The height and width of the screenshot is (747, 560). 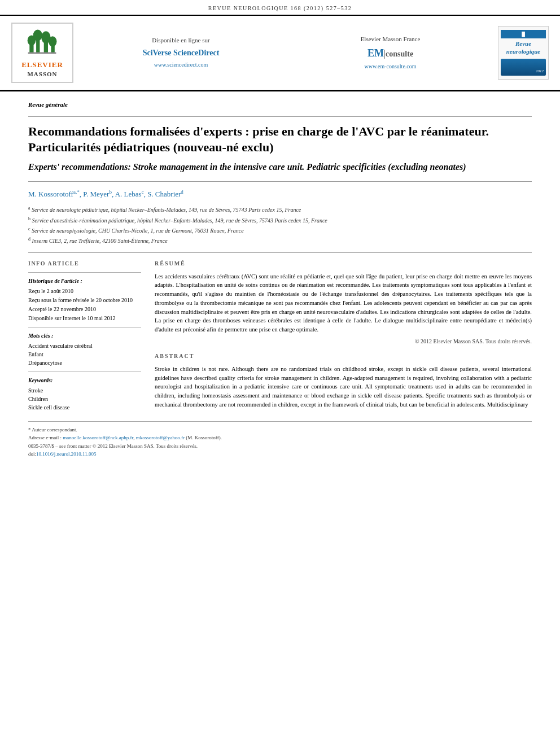 What do you see at coordinates (280, 167) in the screenshot?
I see `article-title-en: Experts' recommendations: Stroke managem…` at bounding box center [280, 167].